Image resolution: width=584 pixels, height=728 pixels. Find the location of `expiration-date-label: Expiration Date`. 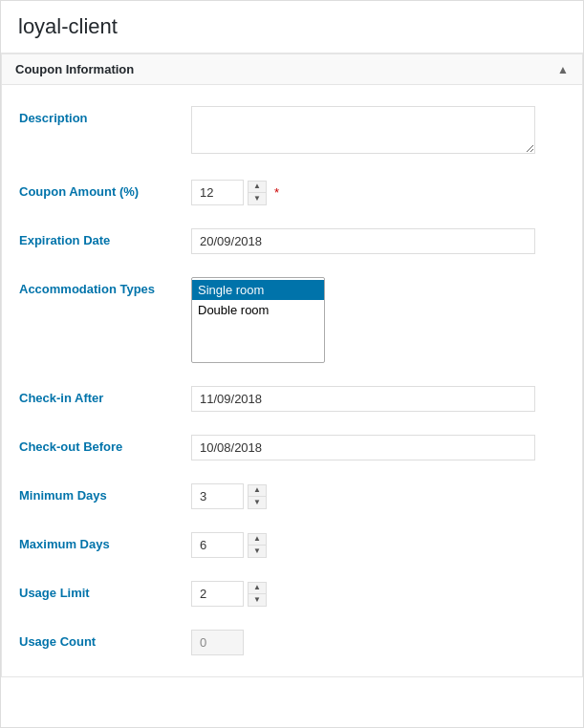

expiration-date-label: Expiration Date is located at coordinates (105, 238).